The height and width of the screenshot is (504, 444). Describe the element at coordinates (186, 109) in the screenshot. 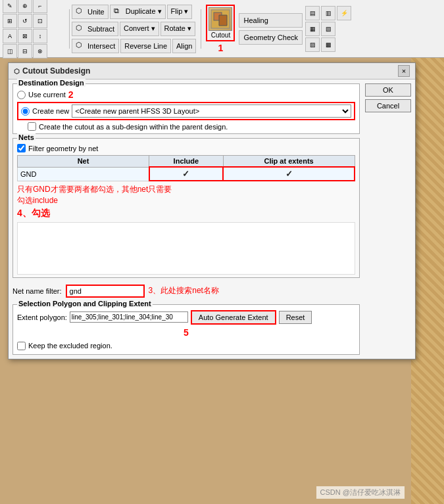

I see `destination-design-section: Destination Design Use current 2 Create …` at that location.